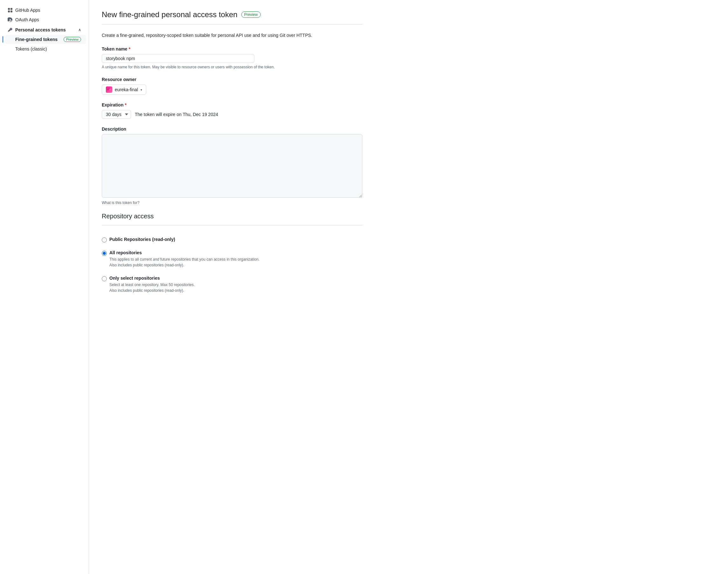  Describe the element at coordinates (104, 279) in the screenshot. I see `radio-select-repos` at that location.